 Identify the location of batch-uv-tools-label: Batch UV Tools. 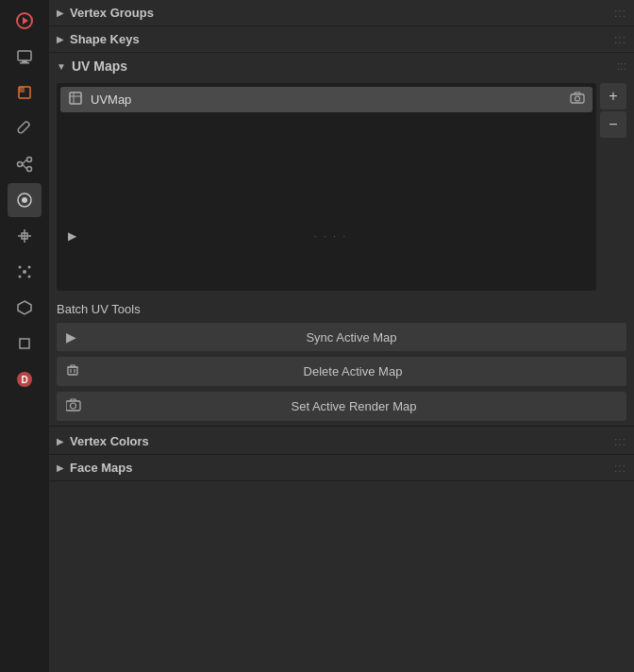
(342, 308).